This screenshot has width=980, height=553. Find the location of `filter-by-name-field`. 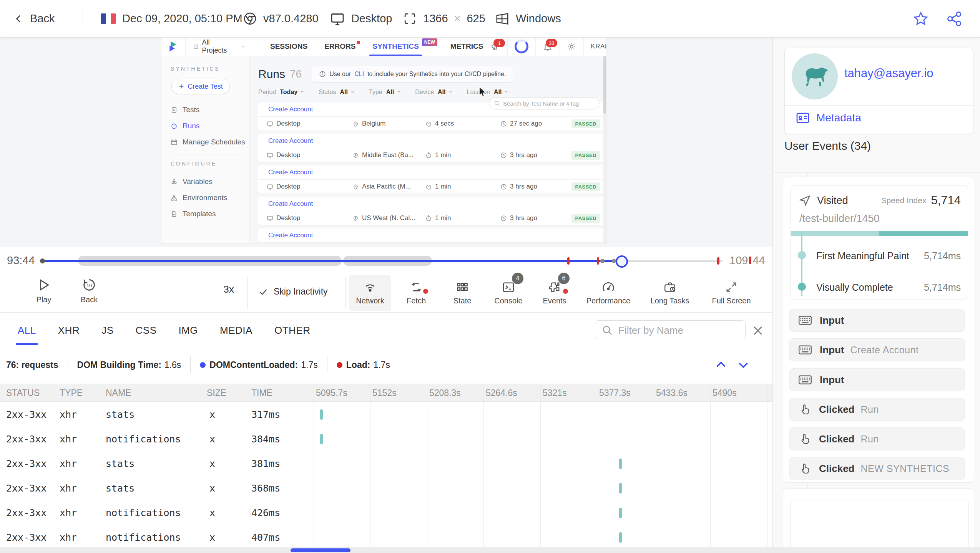

filter-by-name-field is located at coordinates (670, 330).